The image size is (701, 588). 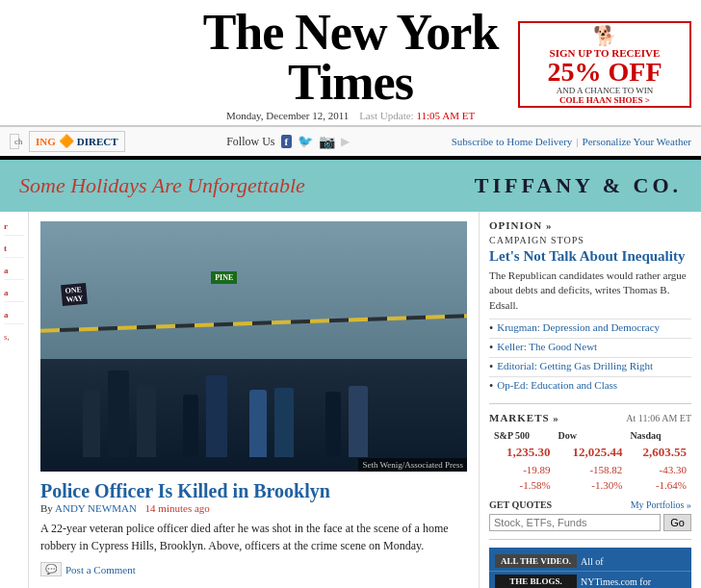 I want to click on comment-icon: 💬, so click(x=51, y=570).